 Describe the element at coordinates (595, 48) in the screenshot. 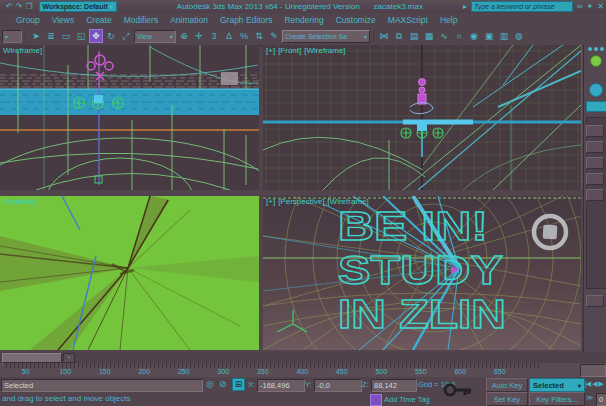

I see `command-panel-tabs` at that location.